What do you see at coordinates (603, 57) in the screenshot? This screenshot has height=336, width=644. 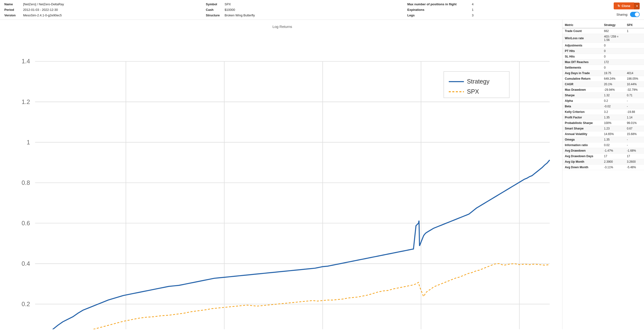 I see `table-row: SL Hits0` at bounding box center [603, 57].